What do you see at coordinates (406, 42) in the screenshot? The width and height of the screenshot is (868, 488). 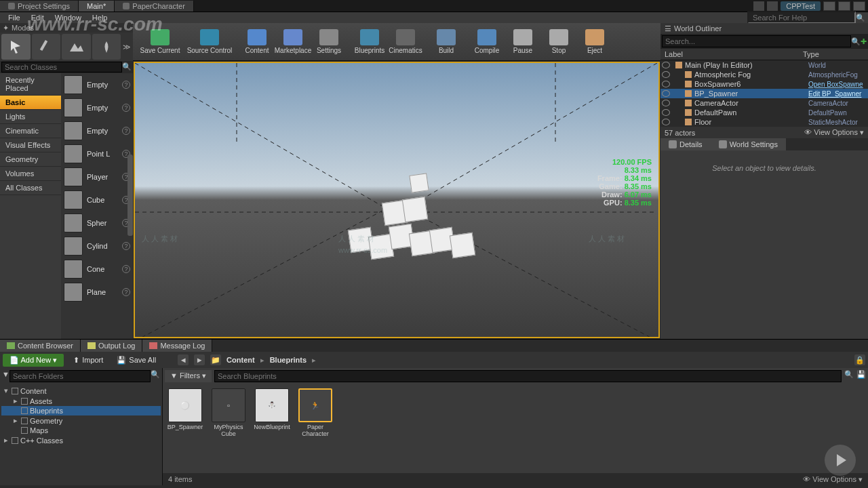 I see `cinematics-button: Cinematics` at bounding box center [406, 42].